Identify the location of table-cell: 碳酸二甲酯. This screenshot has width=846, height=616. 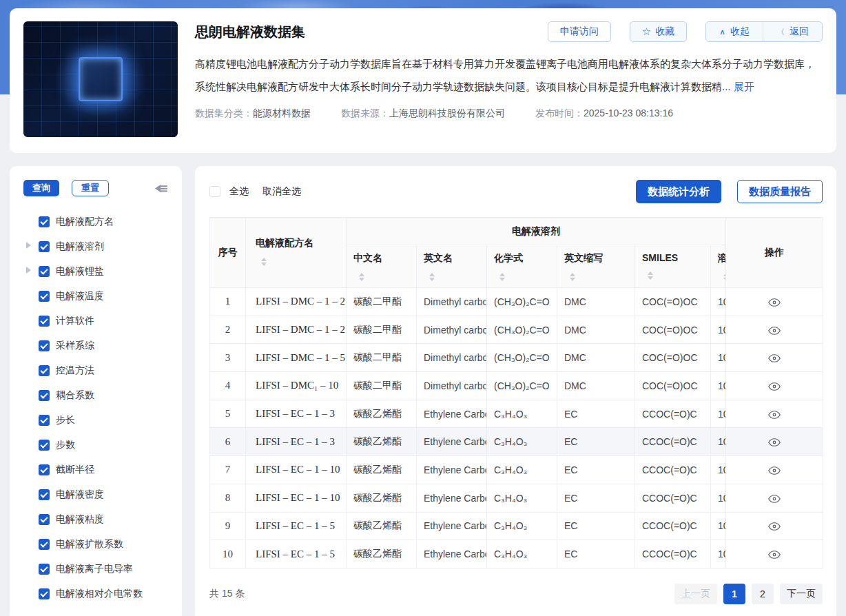
(382, 358).